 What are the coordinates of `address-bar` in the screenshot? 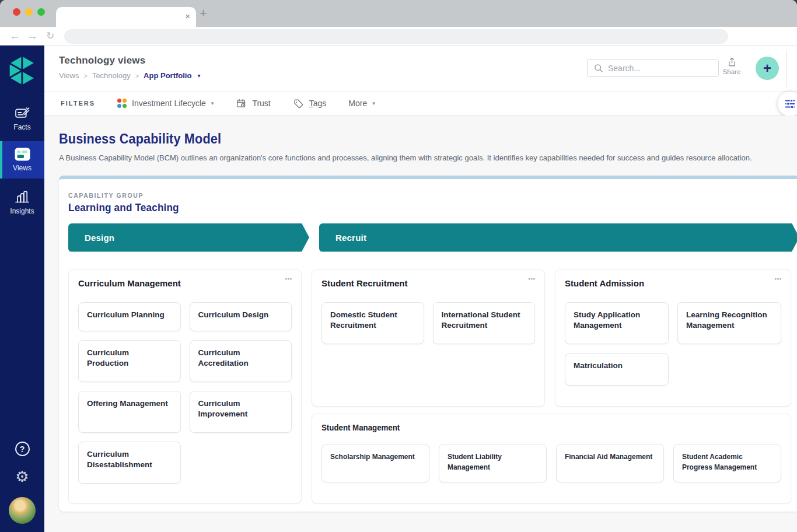 It's located at (396, 36).